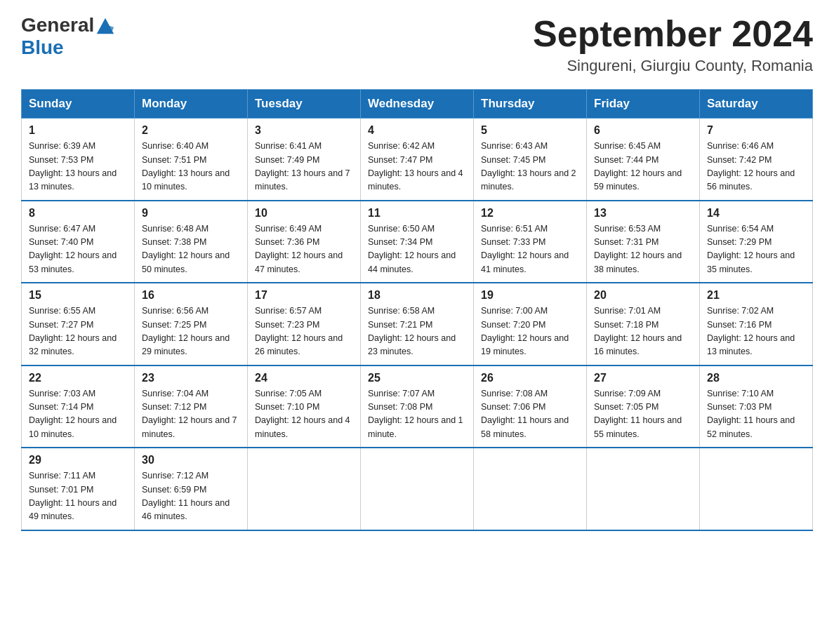 The height and width of the screenshot is (644, 834). What do you see at coordinates (191, 104) in the screenshot?
I see `col-monday: Monday` at bounding box center [191, 104].